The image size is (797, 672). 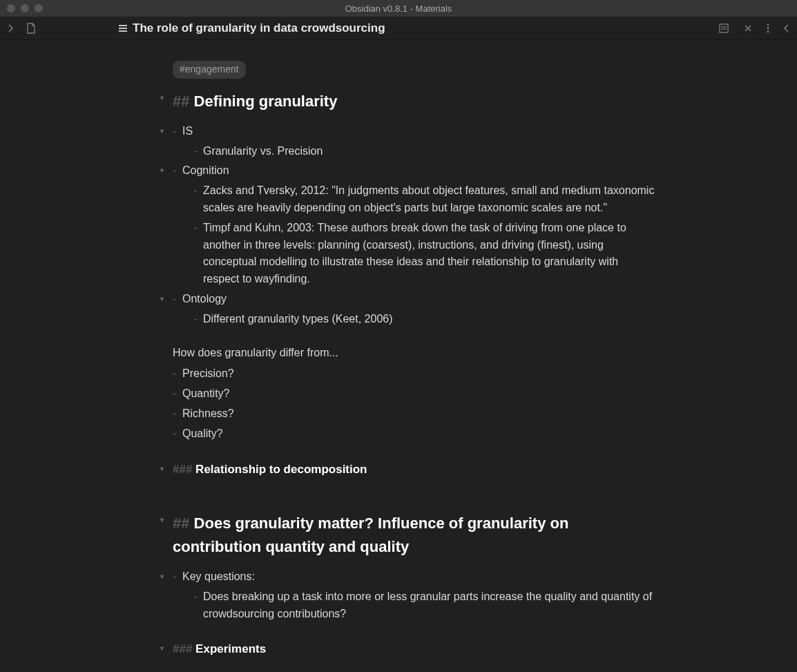 What do you see at coordinates (21, 8) in the screenshot?
I see `traffic-lights` at bounding box center [21, 8].